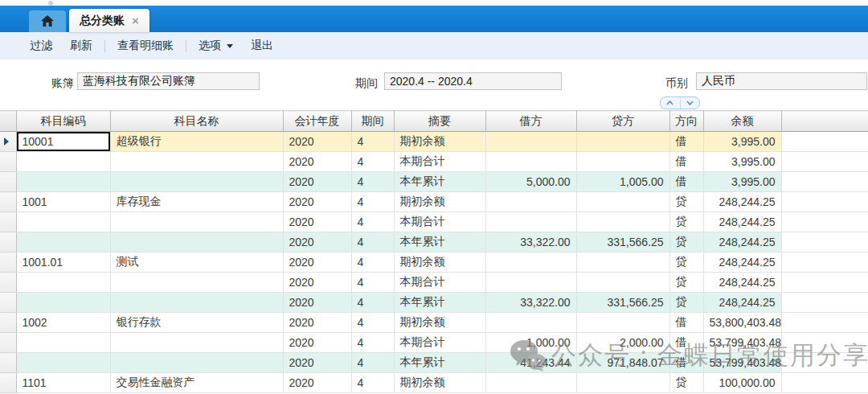  Describe the element at coordinates (196, 142) in the screenshot. I see `cell-name: 超级银行` at that location.